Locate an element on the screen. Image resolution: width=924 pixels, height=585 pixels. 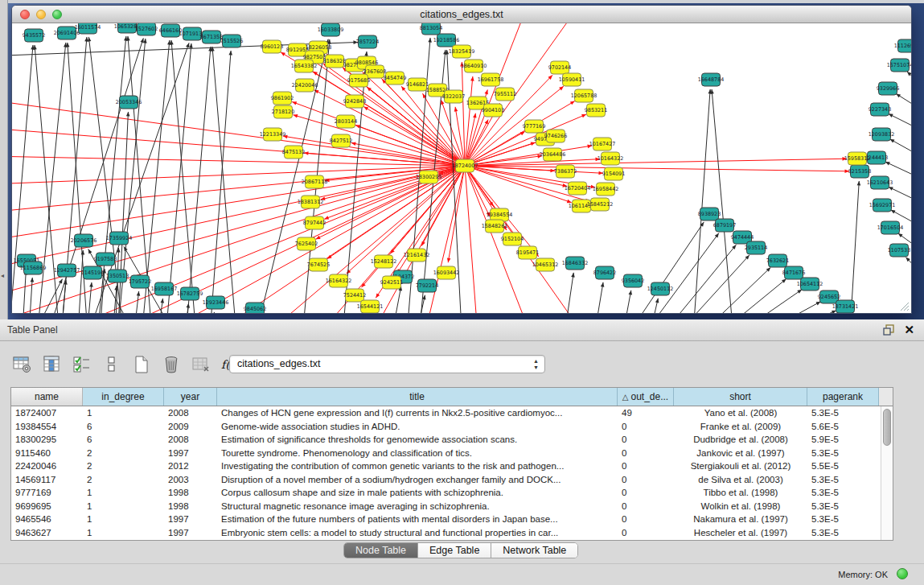
graph-node: 9197588 is located at coordinates (105, 259).